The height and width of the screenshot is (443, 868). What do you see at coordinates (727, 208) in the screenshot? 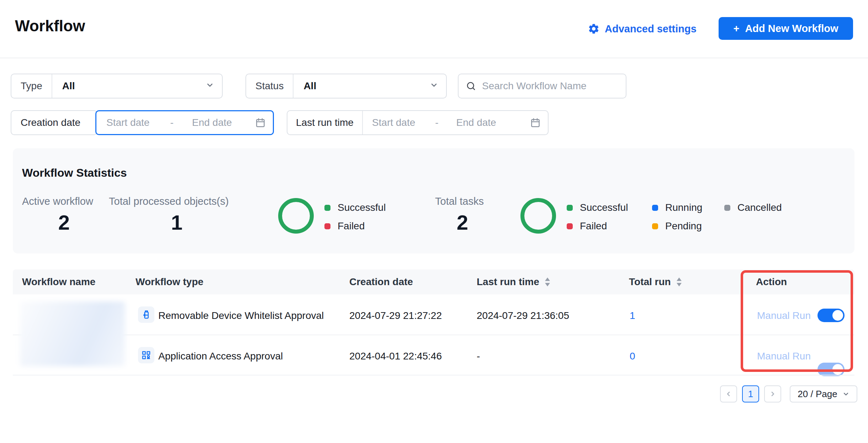
I see `cancelled-legend-swatch` at bounding box center [727, 208].